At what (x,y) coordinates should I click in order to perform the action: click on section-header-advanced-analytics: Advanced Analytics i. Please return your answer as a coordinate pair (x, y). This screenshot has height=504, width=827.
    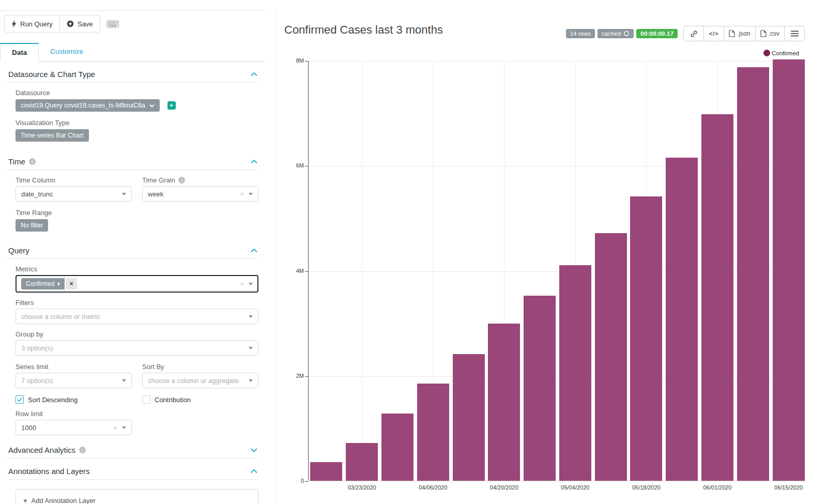
    Looking at the image, I should click on (133, 452).